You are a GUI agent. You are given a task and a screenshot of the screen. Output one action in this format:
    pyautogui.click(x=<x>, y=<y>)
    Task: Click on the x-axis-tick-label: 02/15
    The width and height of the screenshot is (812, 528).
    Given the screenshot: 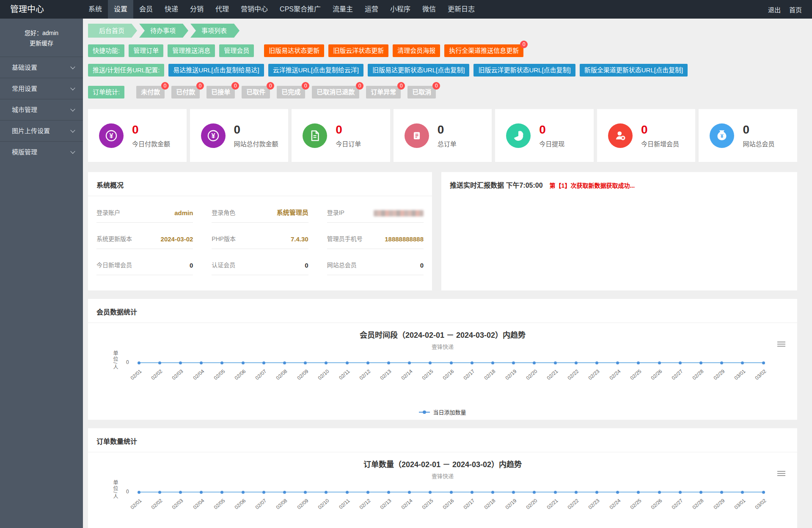 What is the action you would take?
    pyautogui.click(x=427, y=504)
    